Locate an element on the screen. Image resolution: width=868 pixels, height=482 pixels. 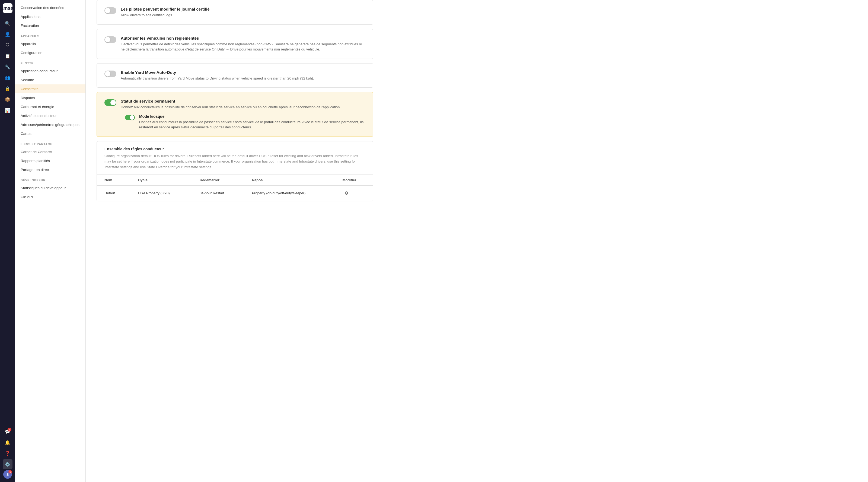
nav-app-conducteur: Application conducteur is located at coordinates (51, 71).